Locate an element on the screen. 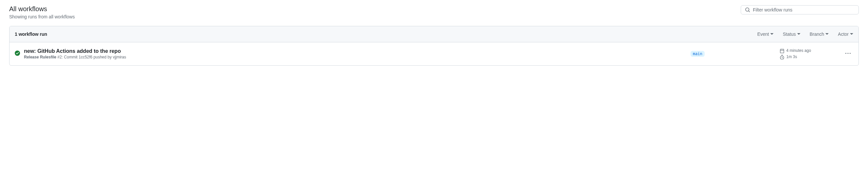 The width and height of the screenshot is (868, 172). search-box is located at coordinates (800, 10).